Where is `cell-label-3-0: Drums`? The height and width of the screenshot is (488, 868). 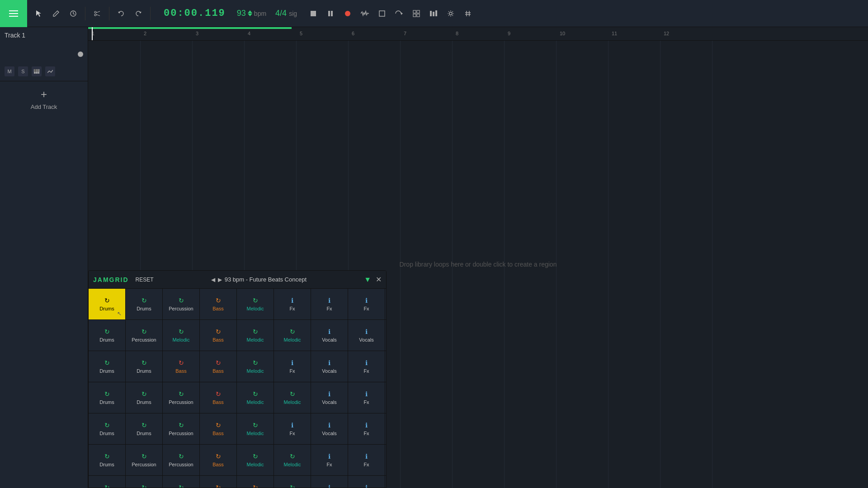
cell-label-3-0: Drums is located at coordinates (107, 402).